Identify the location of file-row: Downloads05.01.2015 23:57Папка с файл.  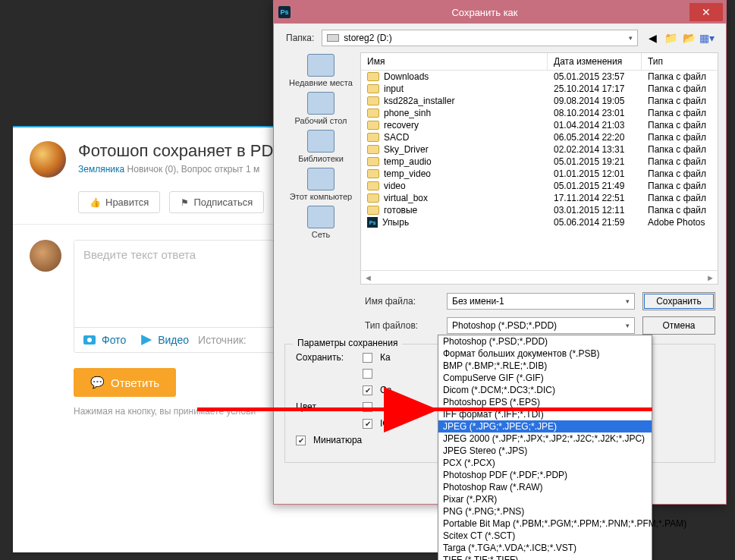
(539, 77).